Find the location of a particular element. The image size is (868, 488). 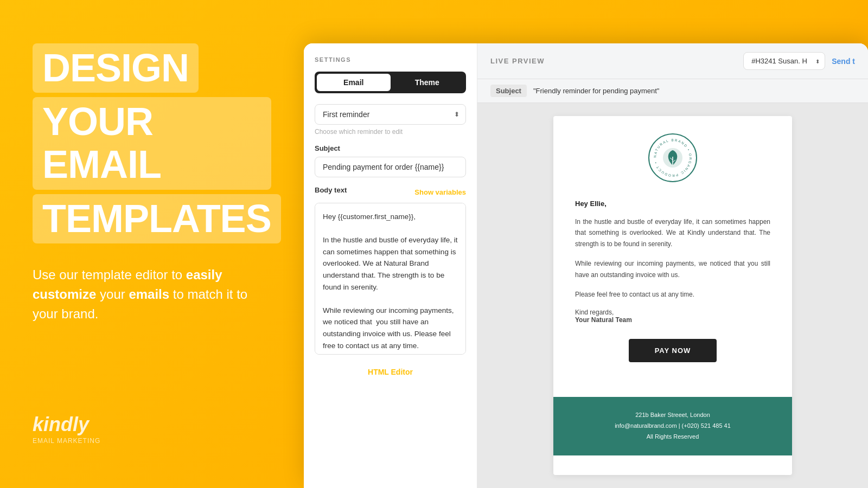

footer-address: 221b Baker Streeet, London is located at coordinates (673, 415).